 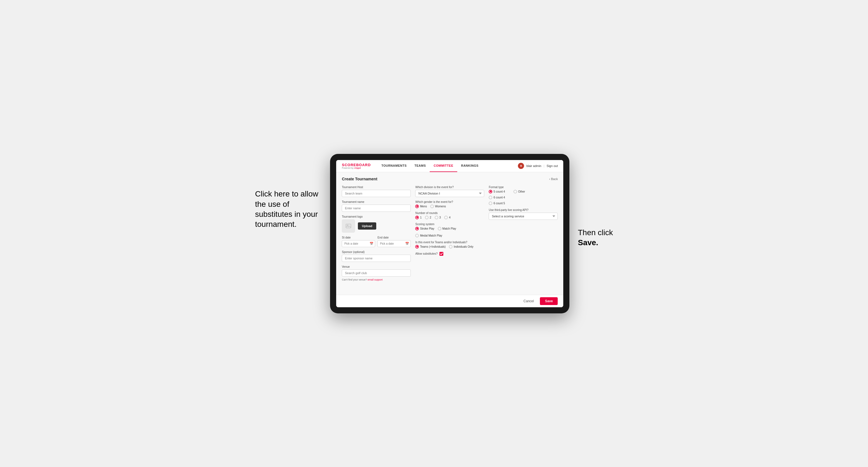 What do you see at coordinates (356, 168) in the screenshot?
I see `logo-sub: Powered by clippd` at bounding box center [356, 168].